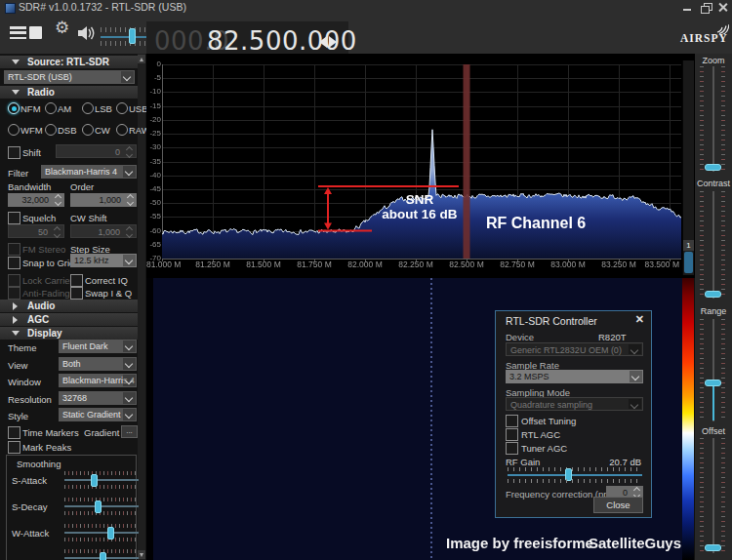  I want to click on cw-shift-input: 1,000, so click(103, 231).